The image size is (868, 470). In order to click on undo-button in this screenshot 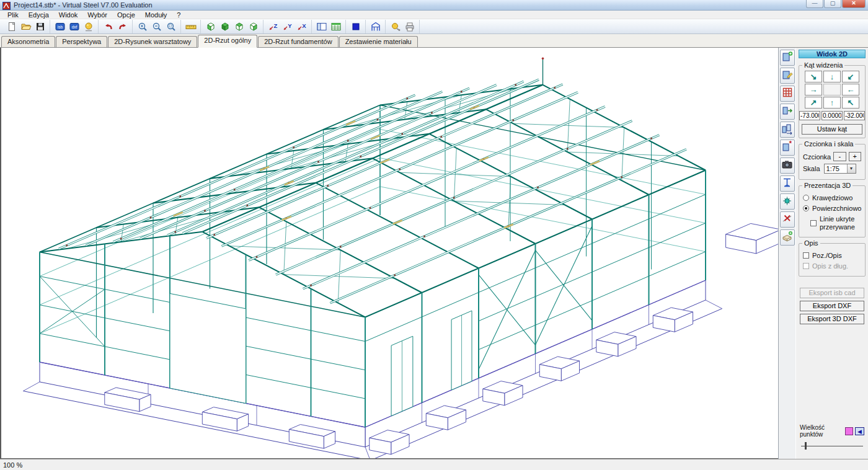, I will do `click(108, 26)`.